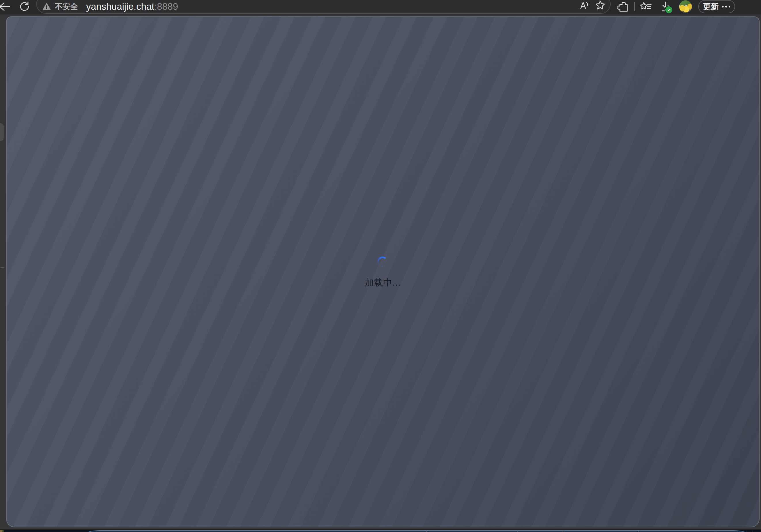 This screenshot has width=761, height=532. What do you see at coordinates (323, 7) in the screenshot?
I see `address-bar: 不安全 yanshuaijie.chat:8889` at bounding box center [323, 7].